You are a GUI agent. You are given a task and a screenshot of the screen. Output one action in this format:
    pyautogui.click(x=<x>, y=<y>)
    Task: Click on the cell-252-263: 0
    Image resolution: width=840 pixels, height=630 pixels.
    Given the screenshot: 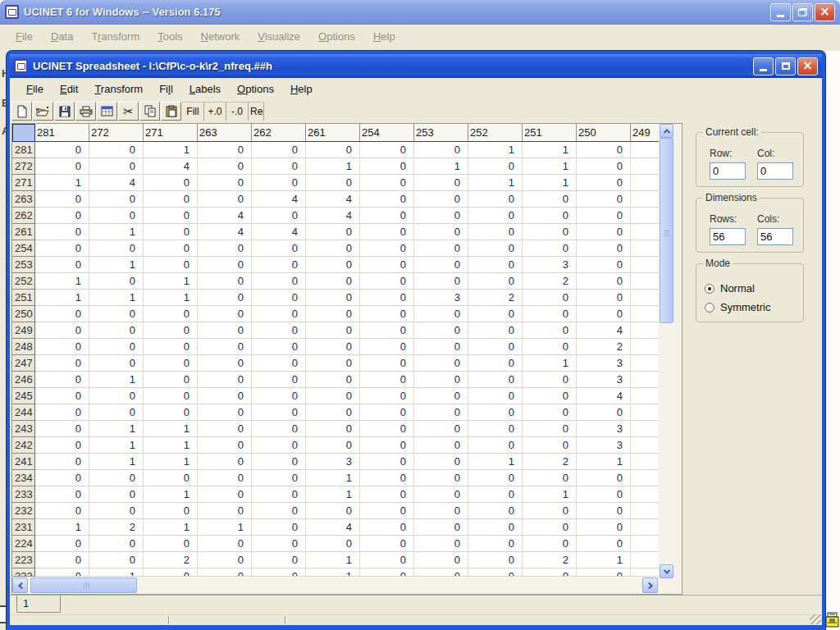 What is the action you would take?
    pyautogui.click(x=225, y=281)
    